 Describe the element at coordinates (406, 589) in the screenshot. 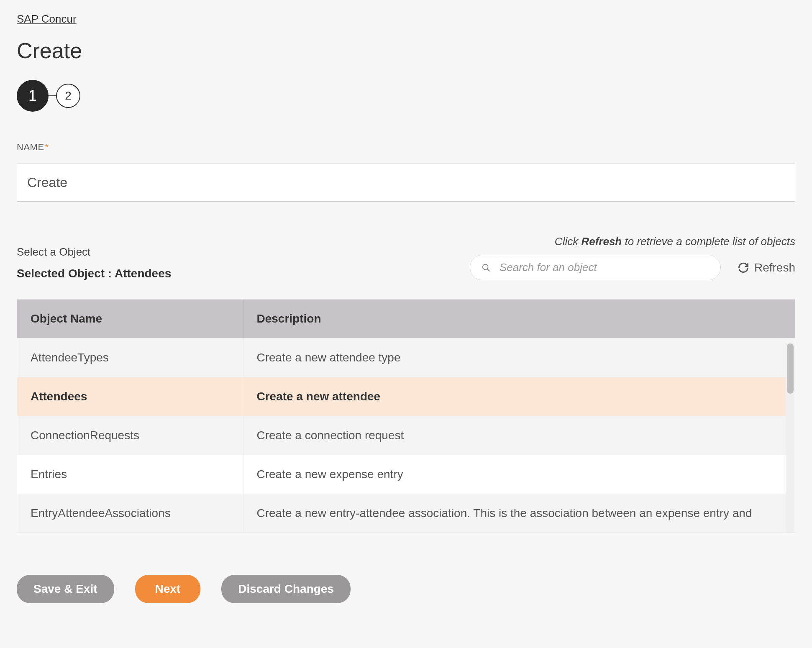

I see `footer-actions: Save & Exit Next Discard Changes` at that location.